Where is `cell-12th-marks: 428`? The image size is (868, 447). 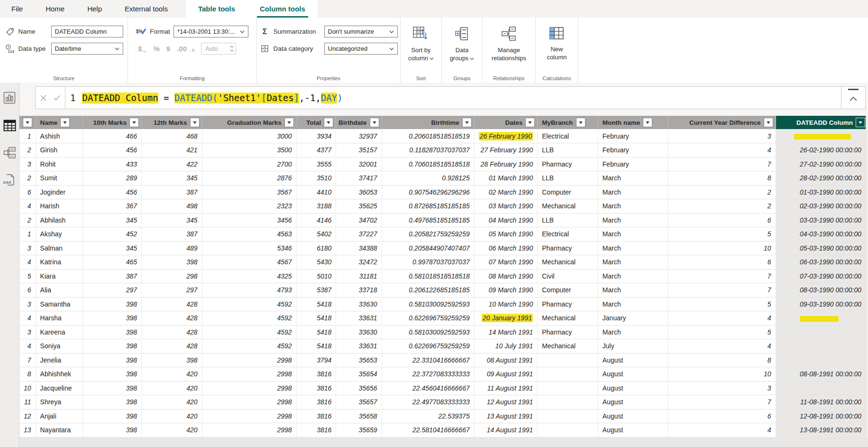
cell-12th-marks: 428 is located at coordinates (172, 332).